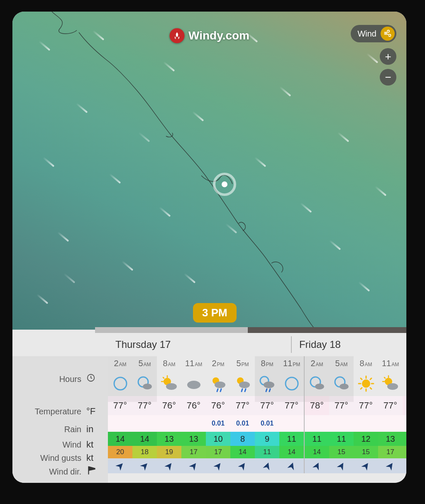 This screenshot has width=425, height=504. Describe the element at coordinates (193, 415) in the screenshot. I see `forecast-column: 11AM76°.1317` at that location.